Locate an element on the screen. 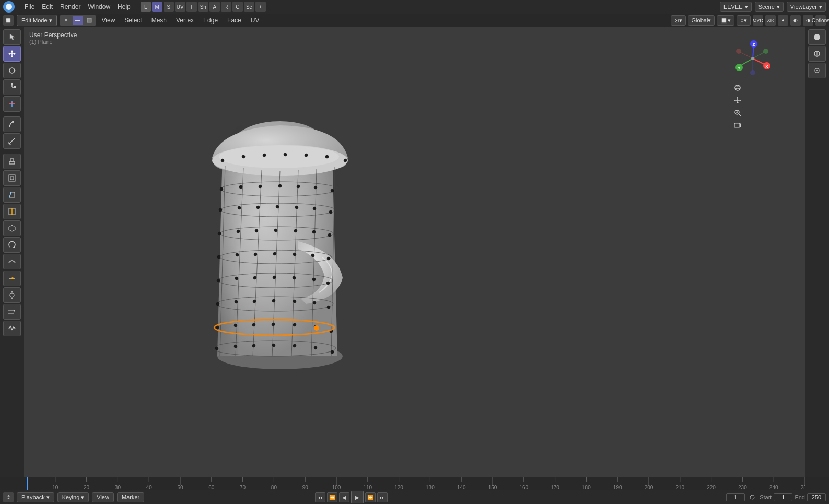  view-menu-timeline: View is located at coordinates (103, 497).